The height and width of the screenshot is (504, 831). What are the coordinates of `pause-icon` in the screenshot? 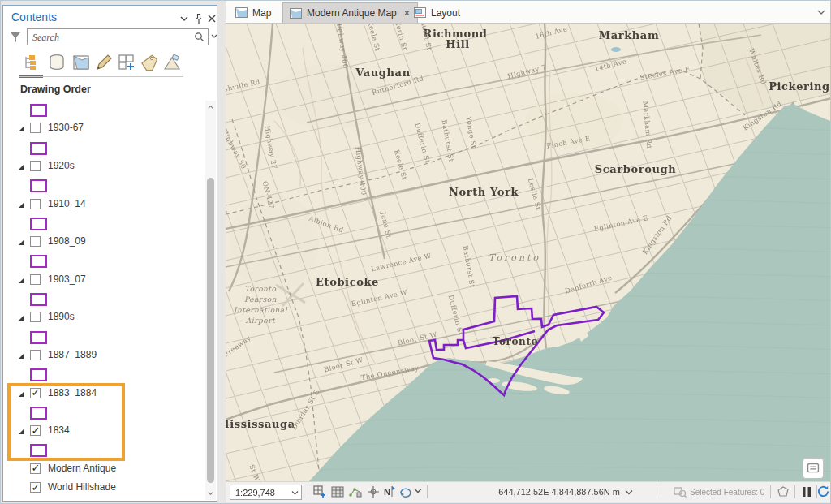 It's located at (807, 492).